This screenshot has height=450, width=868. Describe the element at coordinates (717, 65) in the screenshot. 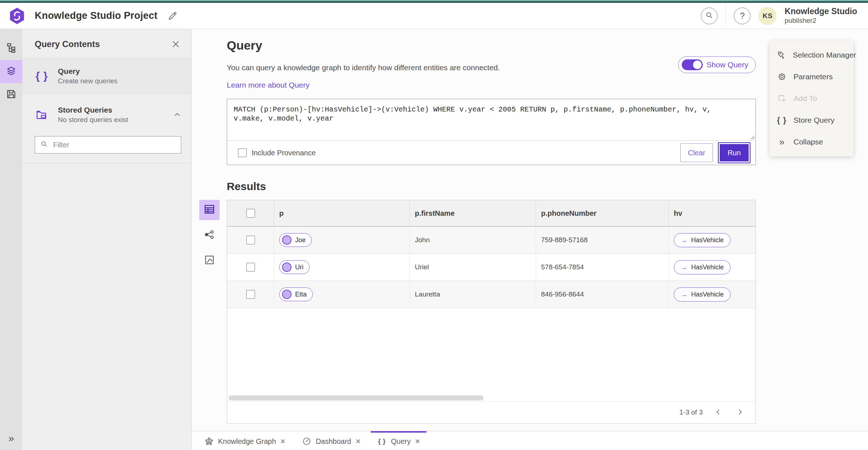

I see `show-query-toggle: Show Query` at that location.